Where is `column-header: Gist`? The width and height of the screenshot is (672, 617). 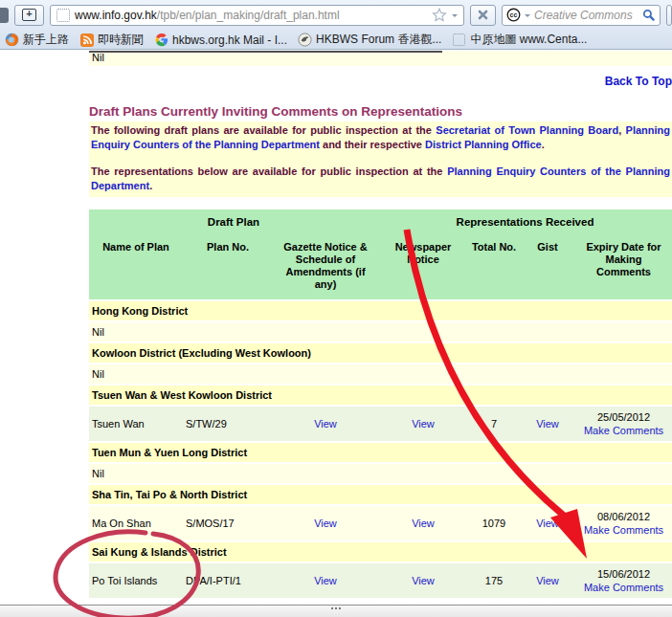
column-header: Gist is located at coordinates (548, 266).